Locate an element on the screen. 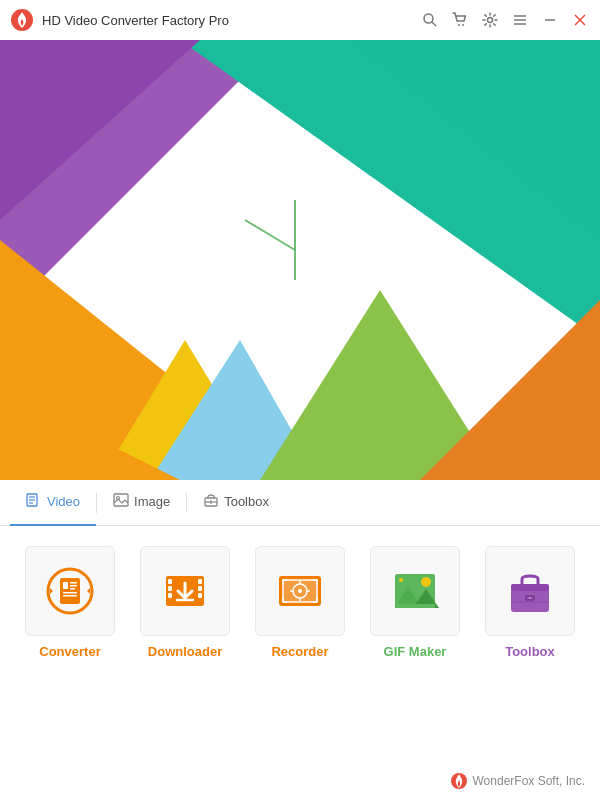 This screenshot has width=600, height=800. converter-icon is located at coordinates (70, 591).